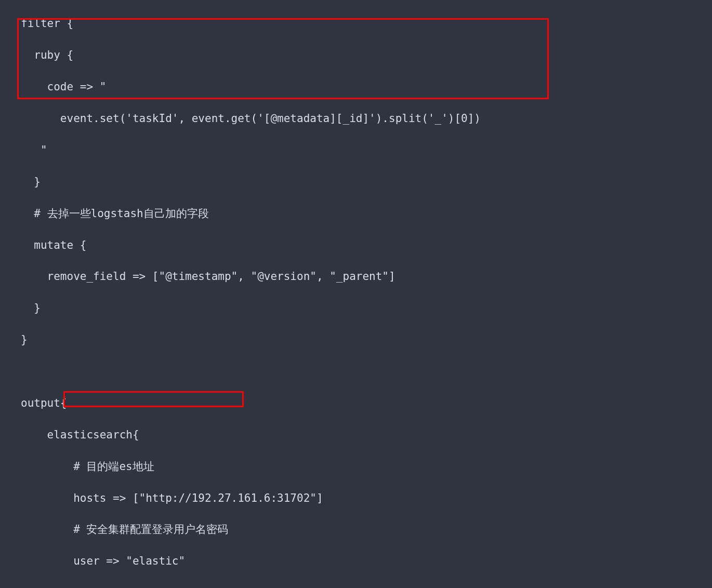 The image size is (712, 588). What do you see at coordinates (356, 561) in the screenshot?
I see `code-line: user => "elastic"` at bounding box center [356, 561].